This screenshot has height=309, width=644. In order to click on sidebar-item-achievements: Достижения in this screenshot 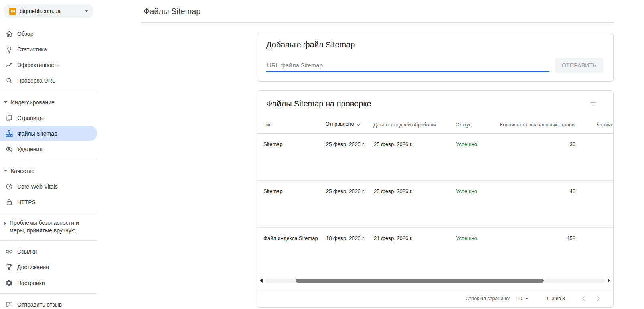, I will do `click(49, 267)`.